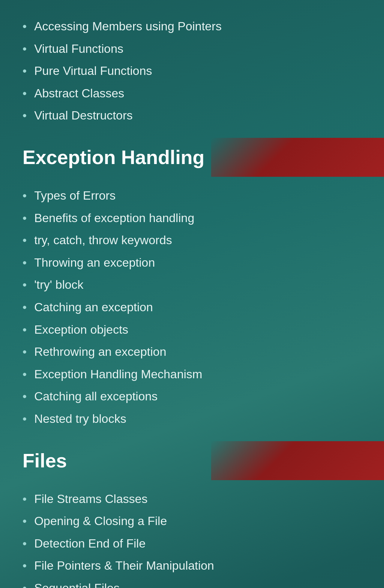  Describe the element at coordinates (124, 566) in the screenshot. I see `list-item-text: File Pointers & Their Manipulation` at that location.